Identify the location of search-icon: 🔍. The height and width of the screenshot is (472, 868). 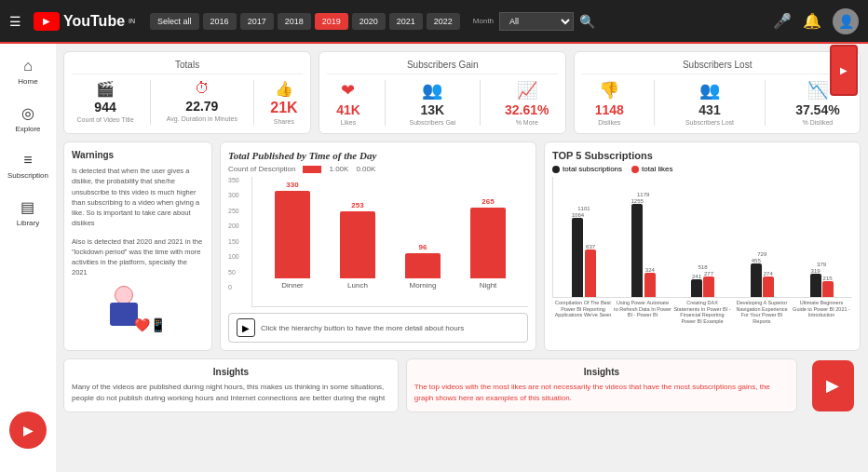
(587, 21).